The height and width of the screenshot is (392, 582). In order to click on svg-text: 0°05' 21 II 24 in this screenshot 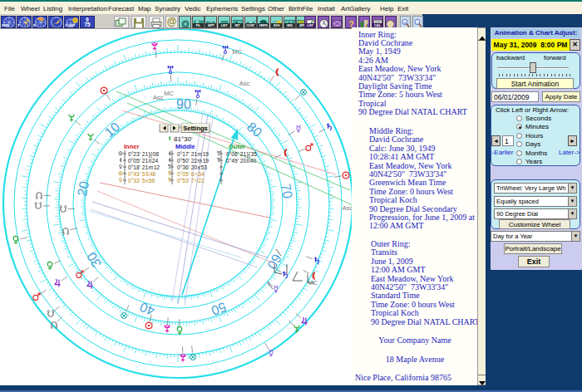, I will do `click(143, 161)`.